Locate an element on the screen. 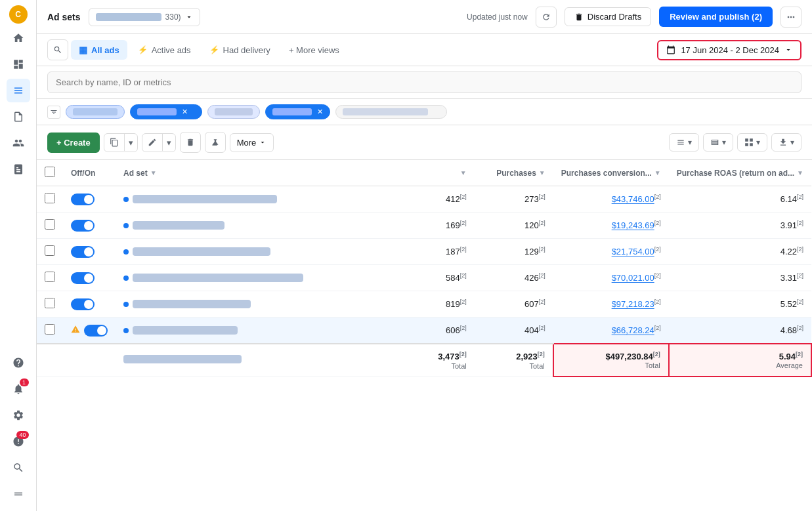 The width and height of the screenshot is (812, 511). edit-arrow-icon: ▾ is located at coordinates (169, 143).